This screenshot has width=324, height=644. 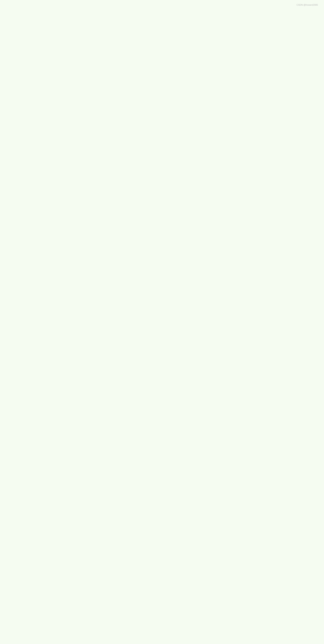 I want to click on watermark: CSDN @howard2005, so click(x=307, y=5).